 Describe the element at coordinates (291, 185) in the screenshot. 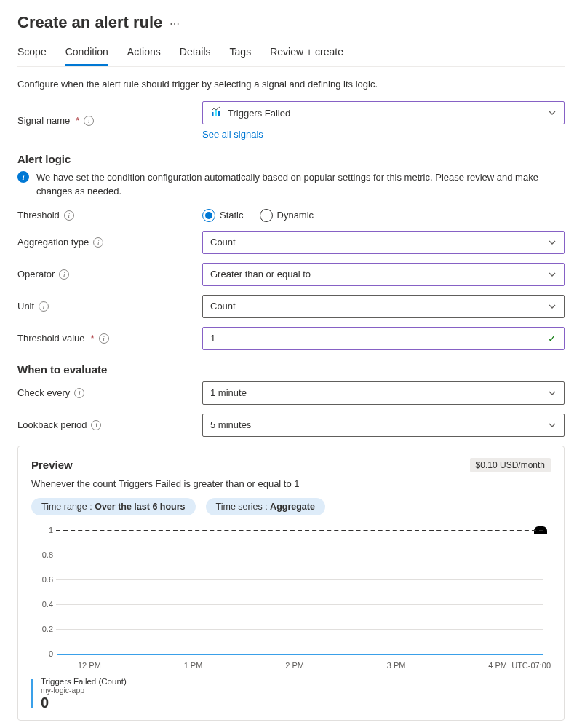

I see `info-banner: i We have set the condition configuratio…` at that location.